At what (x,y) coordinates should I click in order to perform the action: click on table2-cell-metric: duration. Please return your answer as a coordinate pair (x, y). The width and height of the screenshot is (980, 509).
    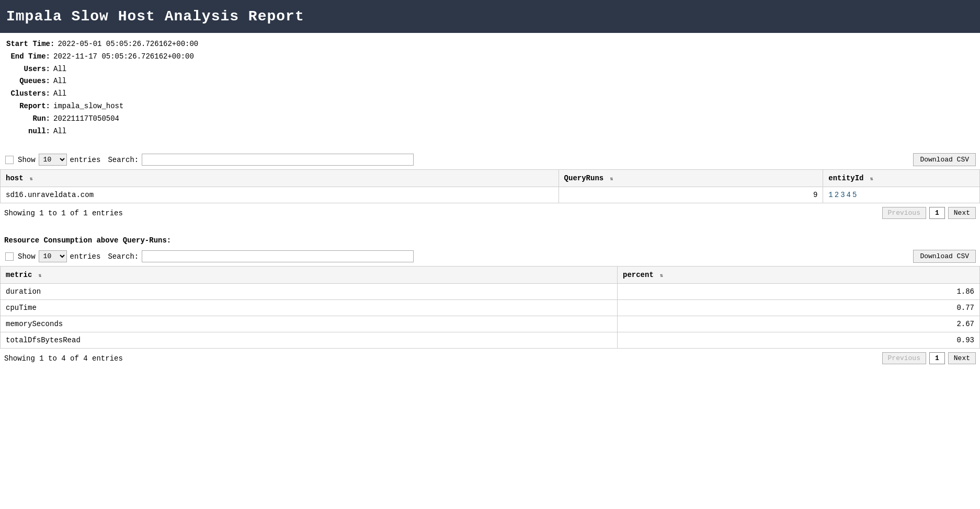
    Looking at the image, I should click on (309, 292).